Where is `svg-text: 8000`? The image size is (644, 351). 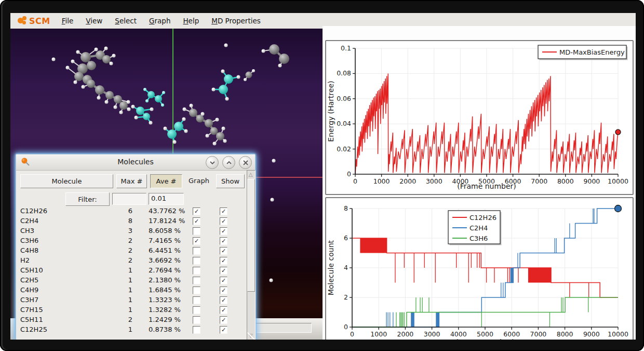 svg-text: 8000 is located at coordinates (566, 181).